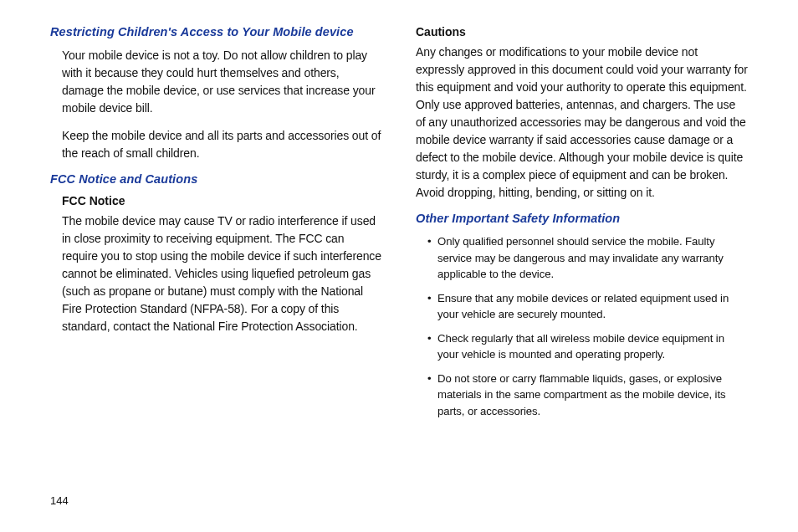 The width and height of the screenshot is (798, 532). What do you see at coordinates (582, 326) in the screenshot?
I see `bullet-list-safety: Only qualified personnel should service …` at bounding box center [582, 326].